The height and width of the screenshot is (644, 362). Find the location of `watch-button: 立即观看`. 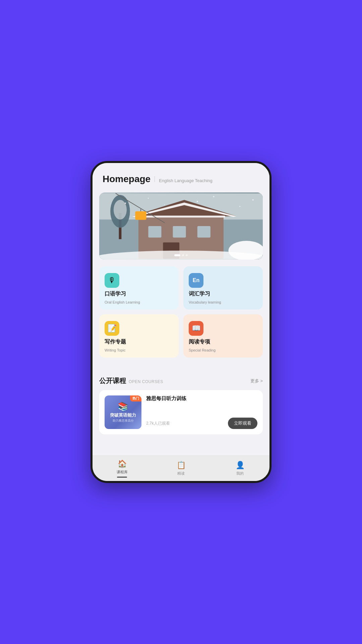

watch-button: 立即观看 is located at coordinates (243, 423).